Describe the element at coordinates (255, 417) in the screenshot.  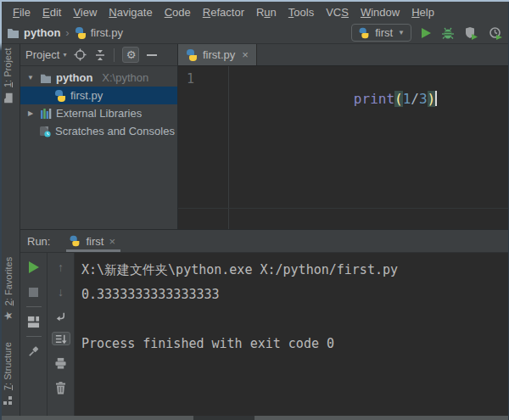
I see `bottom-scrollbar` at that location.